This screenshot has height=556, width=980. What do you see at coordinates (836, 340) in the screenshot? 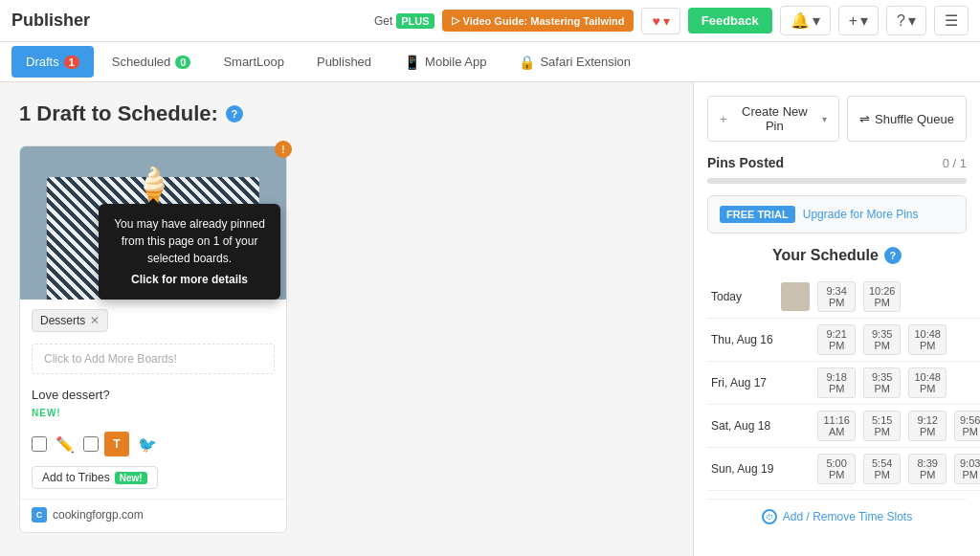
I see `time-slot: 9:21 PM` at bounding box center [836, 340].